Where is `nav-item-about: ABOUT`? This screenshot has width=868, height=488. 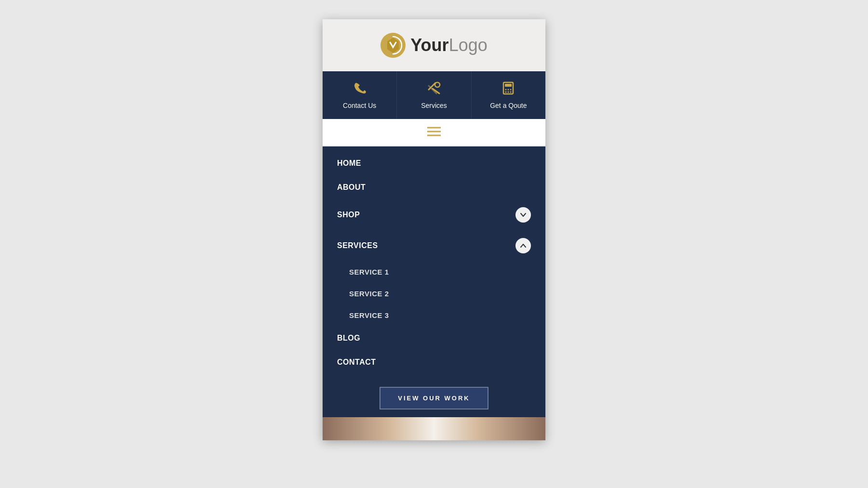 nav-item-about: ABOUT is located at coordinates (434, 187).